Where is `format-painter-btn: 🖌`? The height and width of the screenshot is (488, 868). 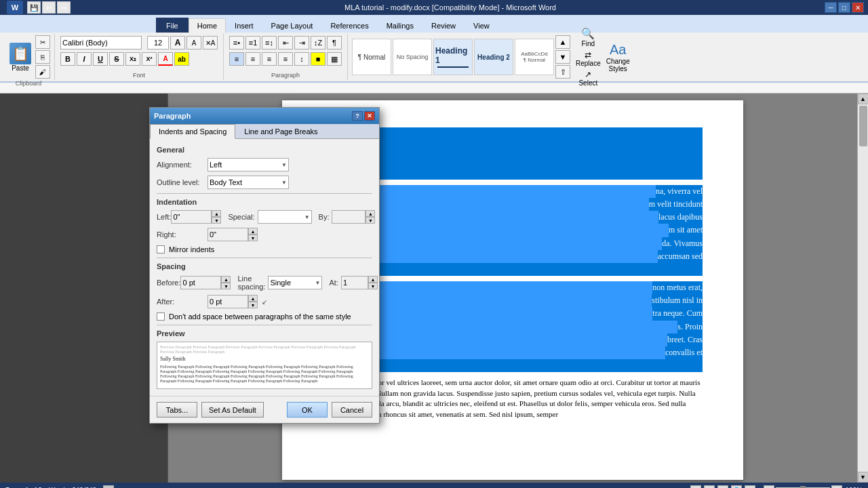
format-painter-btn: 🖌 is located at coordinates (43, 72).